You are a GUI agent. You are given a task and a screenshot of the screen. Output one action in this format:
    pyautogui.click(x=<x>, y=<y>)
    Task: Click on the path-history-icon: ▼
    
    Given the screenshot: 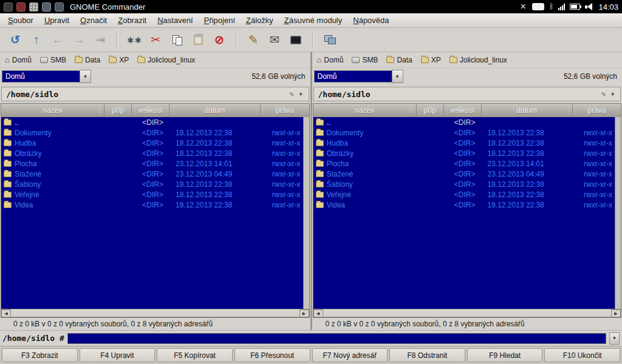 What is the action you would take?
    pyautogui.click(x=301, y=95)
    